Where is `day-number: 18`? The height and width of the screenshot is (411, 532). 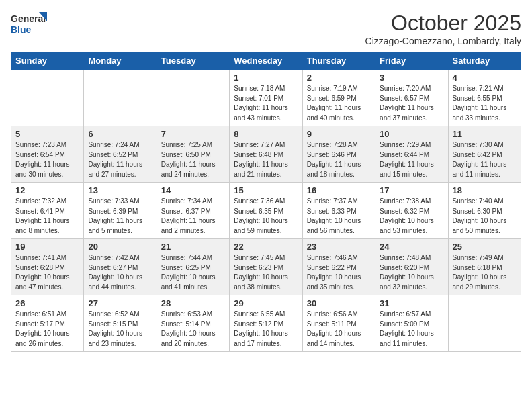 day-number: 18 is located at coordinates (485, 191).